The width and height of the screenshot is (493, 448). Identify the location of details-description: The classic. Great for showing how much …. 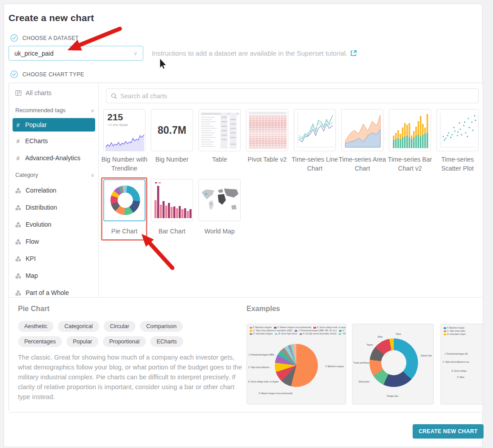
(130, 377).